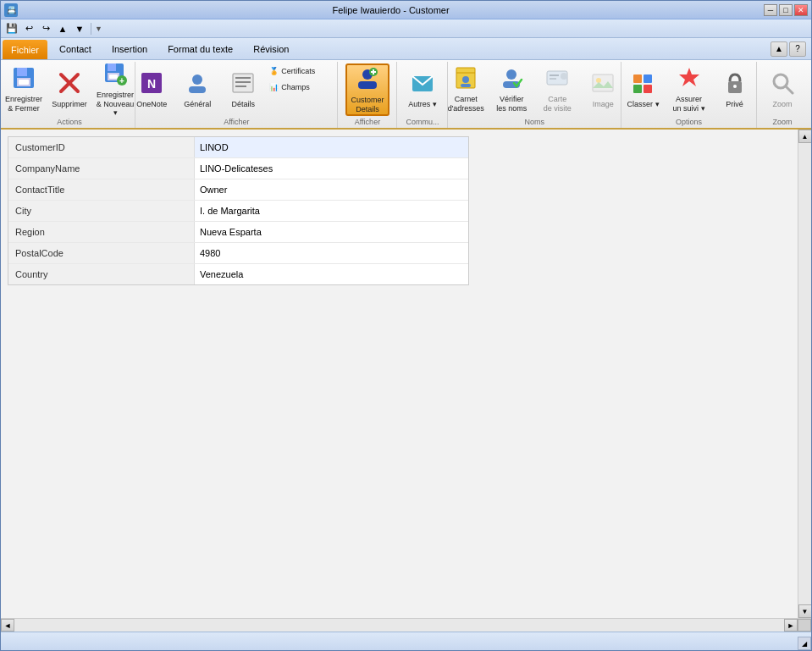 Image resolution: width=812 pixels, height=651 pixels. What do you see at coordinates (805, 136) in the screenshot?
I see `scroll-up-btn: ▲` at bounding box center [805, 136].